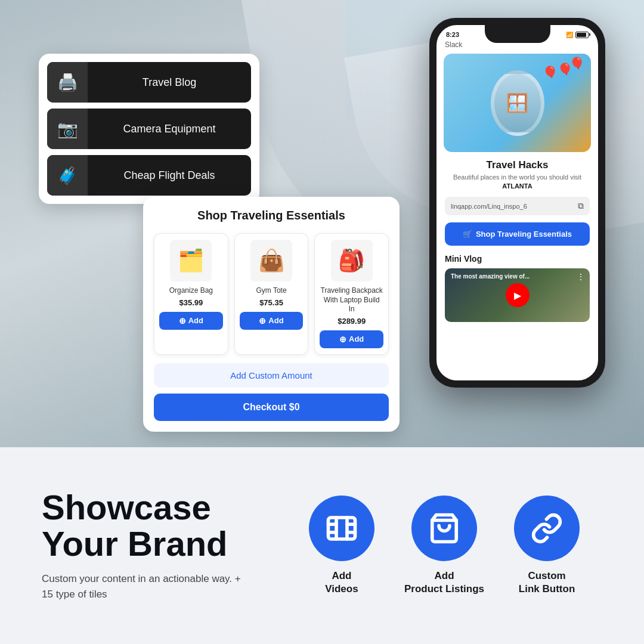 This screenshot has height=644, width=644. Describe the element at coordinates (444, 528) in the screenshot. I see `cart-icon` at that location.